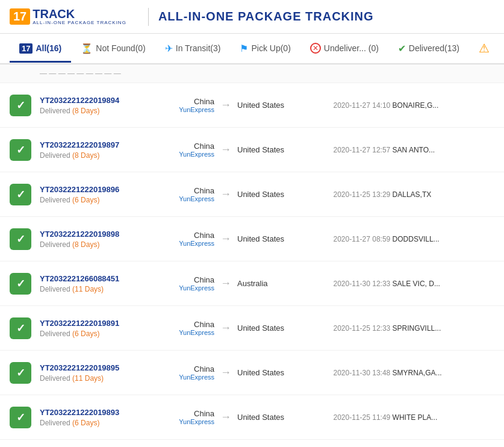 The width and height of the screenshot is (504, 447). Describe the element at coordinates (252, 49) in the screenshot. I see `tabs-bar: 17 All(16) ⏳ Not Found(0) ✈ In Transit(3…` at that location.